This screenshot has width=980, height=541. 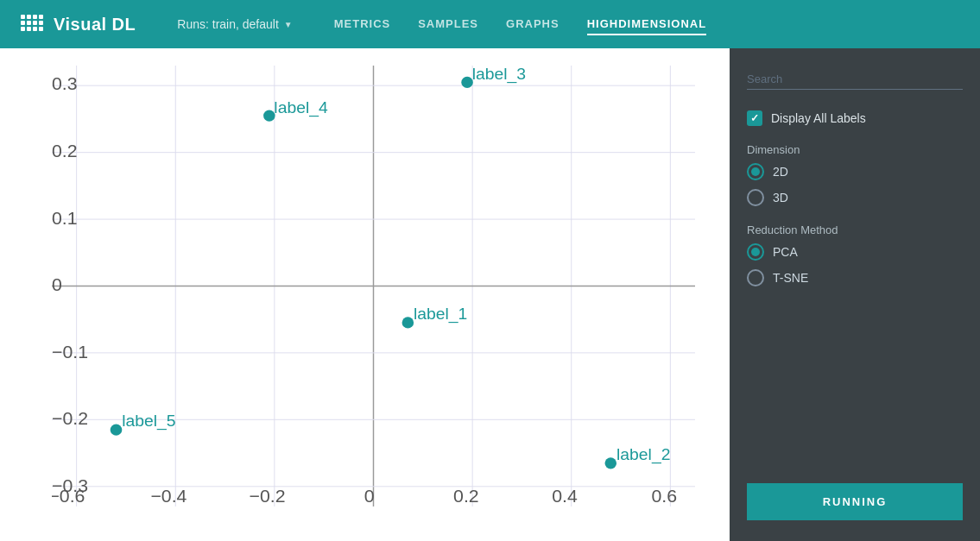 What do you see at coordinates (408, 323) in the screenshot?
I see `point-label1` at bounding box center [408, 323].